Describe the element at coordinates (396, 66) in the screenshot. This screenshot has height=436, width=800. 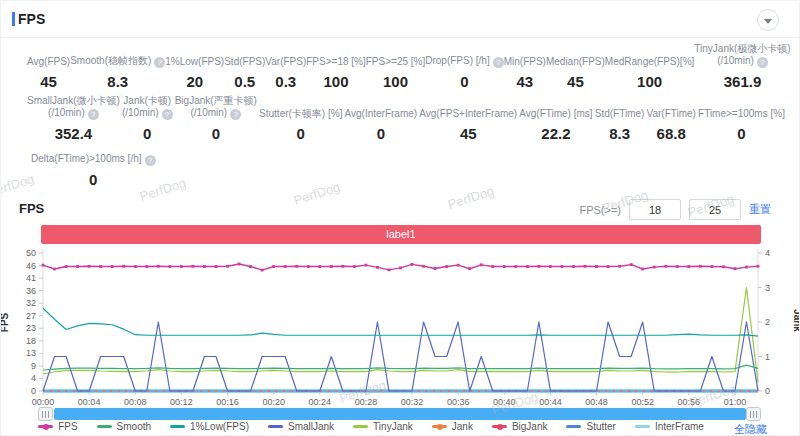
I see `stat-item: FPS>=25 [%]? ? 100` at that location.